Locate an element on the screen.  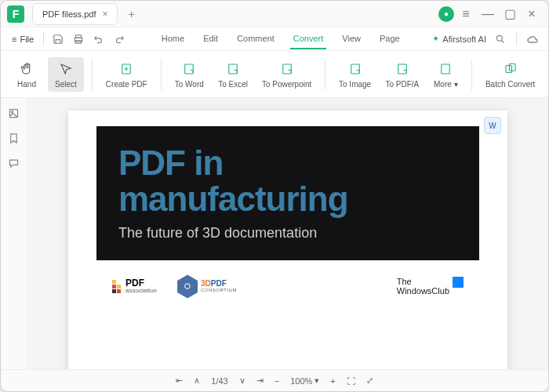
to-excel-tool: To Excel is located at coordinates (233, 74).